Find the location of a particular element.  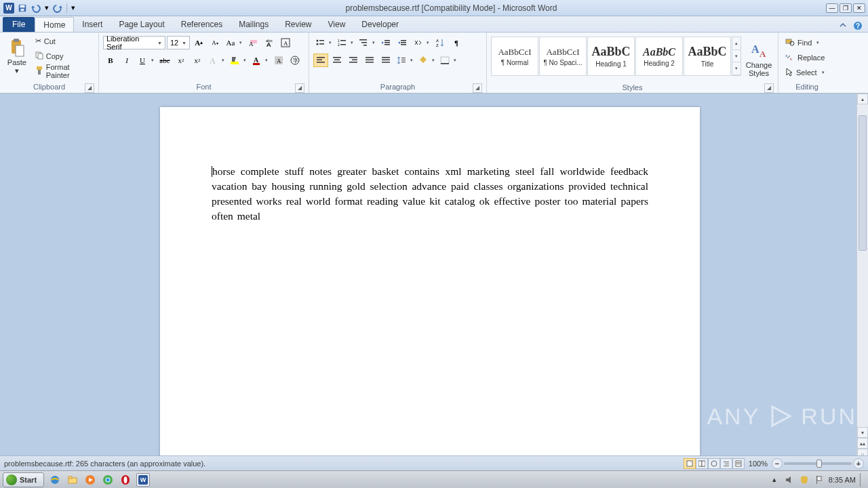

media-player-icon is located at coordinates (90, 480).